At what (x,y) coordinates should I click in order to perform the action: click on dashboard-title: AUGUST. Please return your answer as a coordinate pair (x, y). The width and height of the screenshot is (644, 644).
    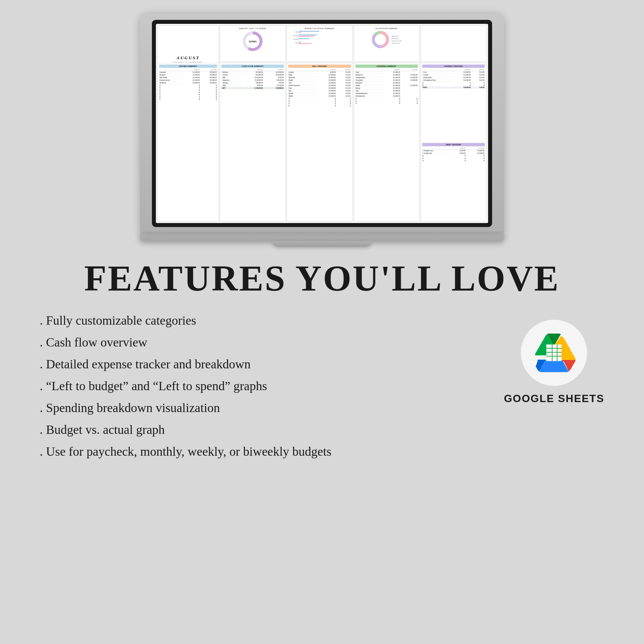
    Looking at the image, I should click on (188, 58).